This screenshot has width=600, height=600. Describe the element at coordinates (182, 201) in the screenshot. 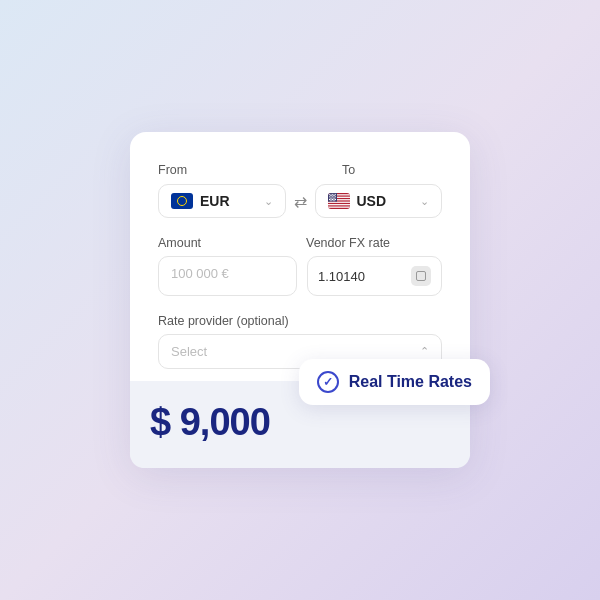

I see `eur-flag-icon` at that location.